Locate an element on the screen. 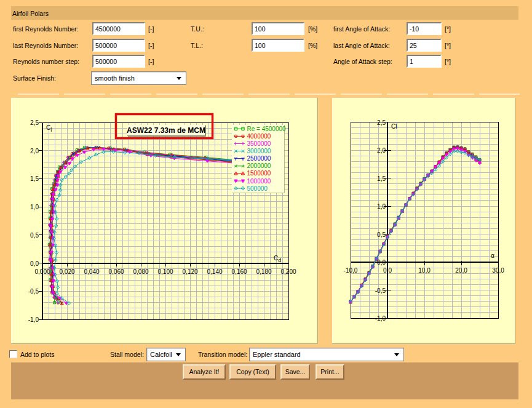  svg-text: 30,0 is located at coordinates (498, 271).